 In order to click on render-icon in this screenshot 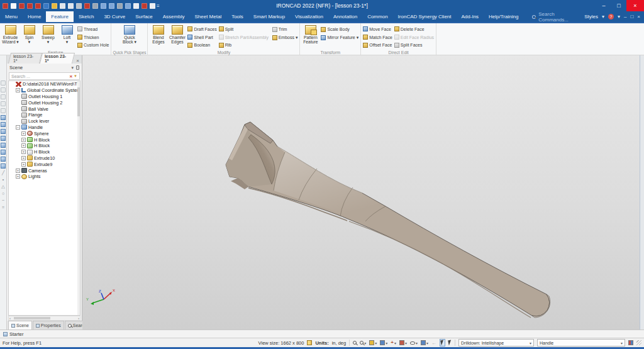, I will do `click(128, 6)`.